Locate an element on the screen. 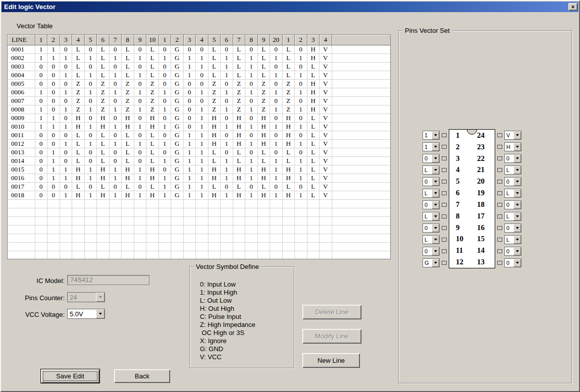 The image size is (580, 392). line-cell: 0018 is located at coordinates (21, 195).